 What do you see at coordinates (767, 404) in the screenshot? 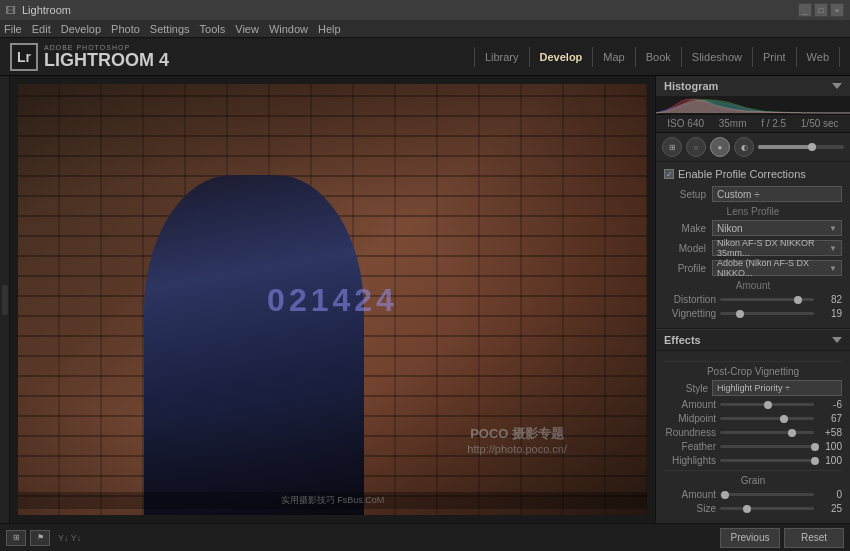
I see `amount-slider` at bounding box center [767, 404].